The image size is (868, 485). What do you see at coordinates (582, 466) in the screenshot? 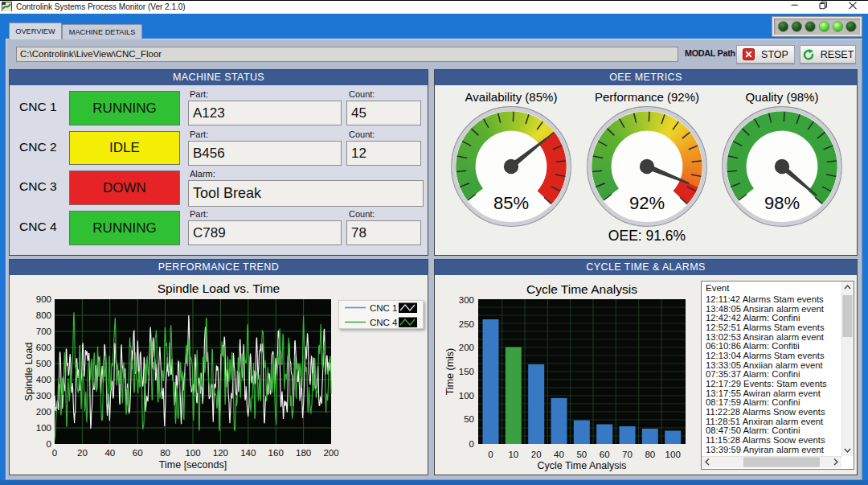
I see `svg-text: Cycle Time Analysis` at bounding box center [582, 466].